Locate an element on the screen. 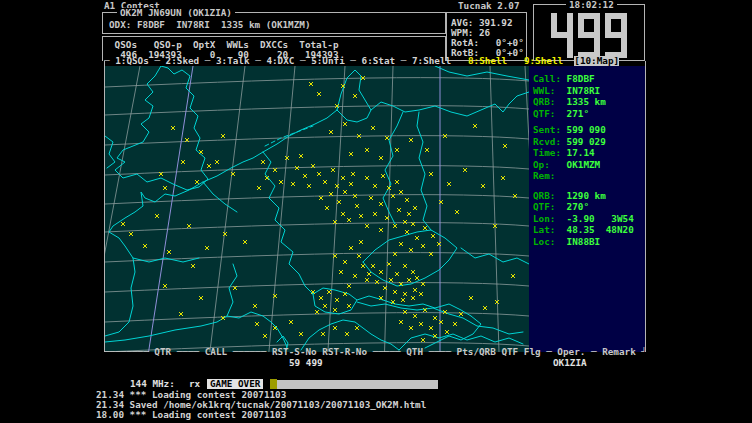 This screenshot has height=423, width=752. info-value: IN88BI is located at coordinates (584, 242).